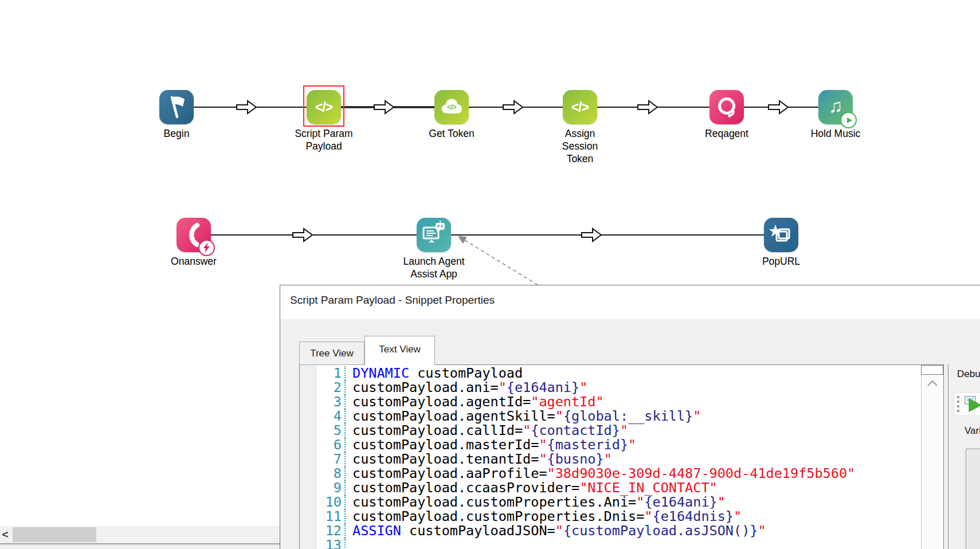 The height and width of the screenshot is (549, 980). I want to click on flow-node-get-token: </> Get Token, so click(452, 107).